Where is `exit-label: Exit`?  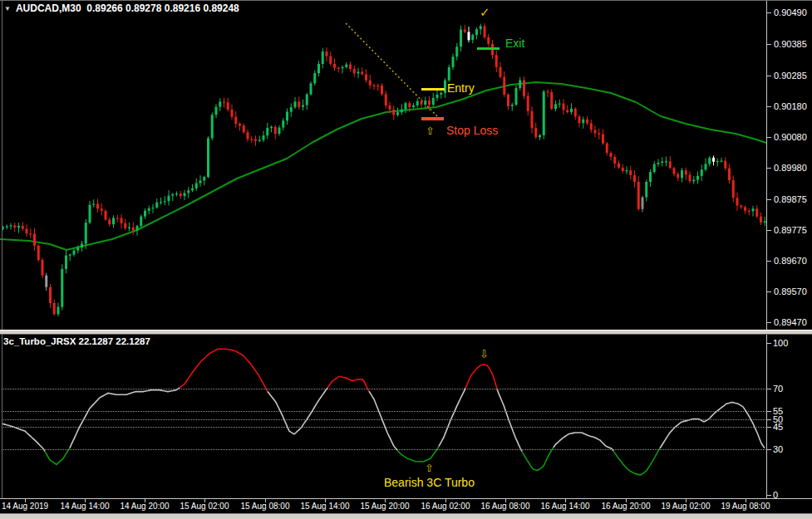
exit-label: Exit is located at coordinates (515, 43).